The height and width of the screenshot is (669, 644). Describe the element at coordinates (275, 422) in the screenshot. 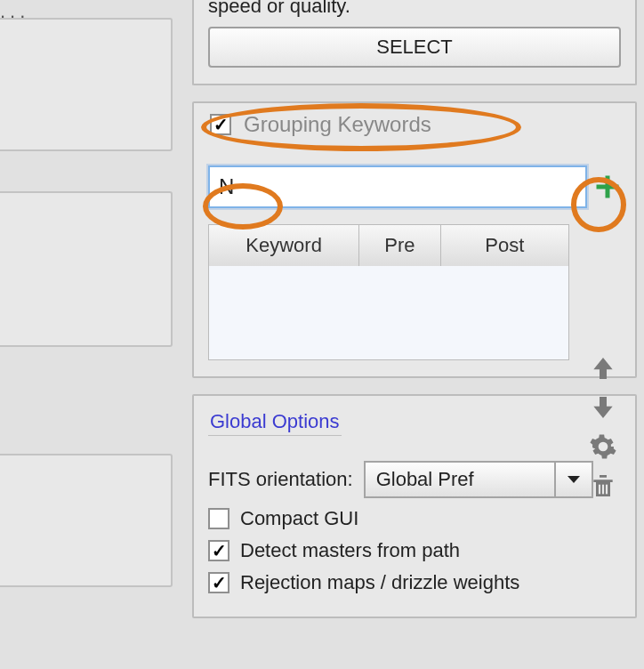

I see `global-options-title: Global Options` at that location.